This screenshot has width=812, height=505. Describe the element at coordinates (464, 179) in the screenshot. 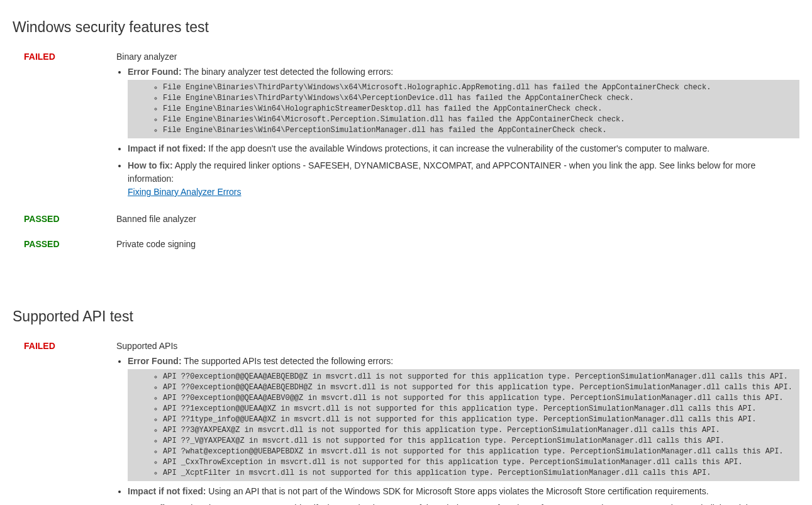

I see `fix-item: How to fix: Apply the required linker op…` at that location.